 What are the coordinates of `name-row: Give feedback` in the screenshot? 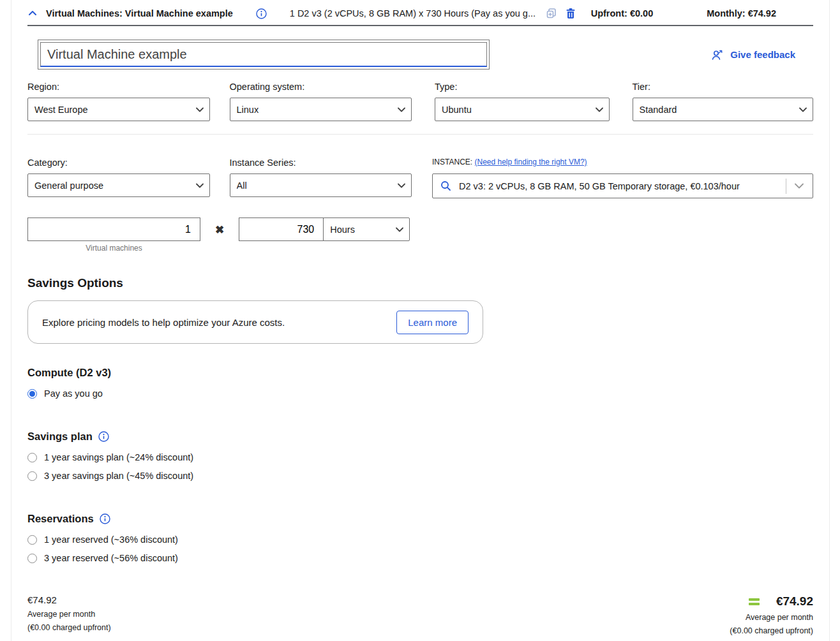 It's located at (420, 55).